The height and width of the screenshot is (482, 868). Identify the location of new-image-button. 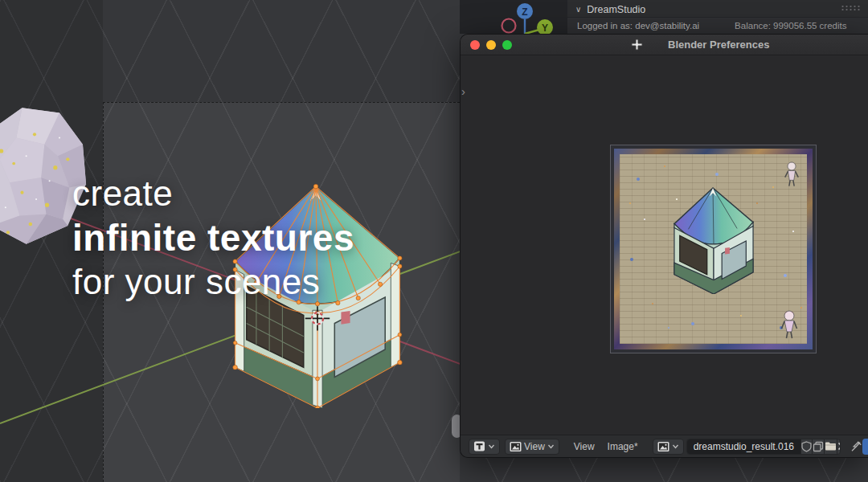
(818, 447).